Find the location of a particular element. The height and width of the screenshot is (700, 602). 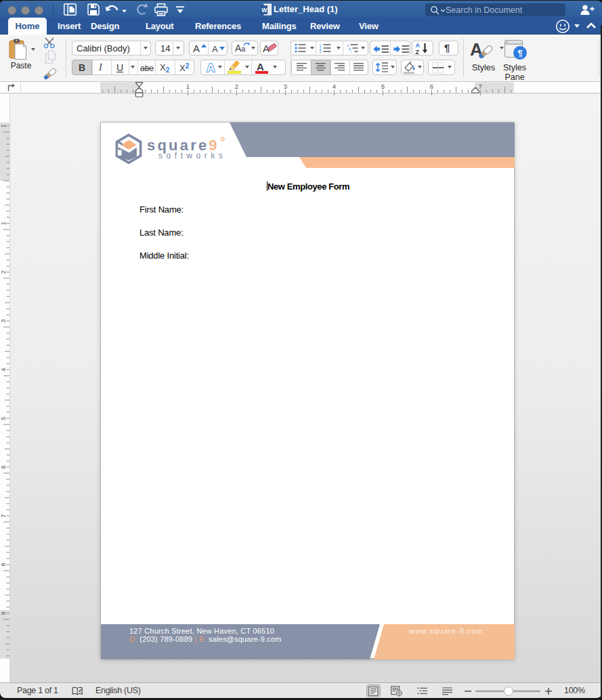

svg-text: W is located at coordinates (264, 10).